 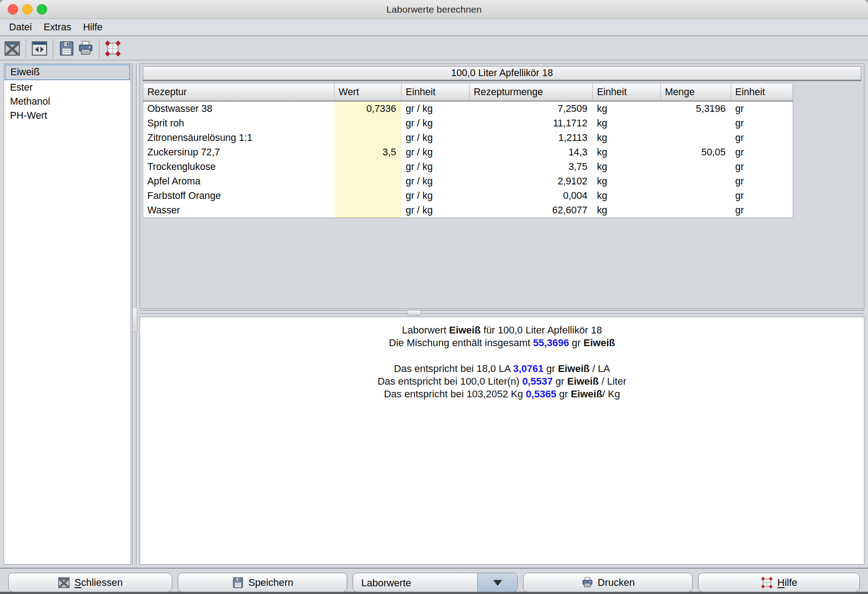 I want to click on schliessen-label: Schliessen, so click(x=98, y=583).